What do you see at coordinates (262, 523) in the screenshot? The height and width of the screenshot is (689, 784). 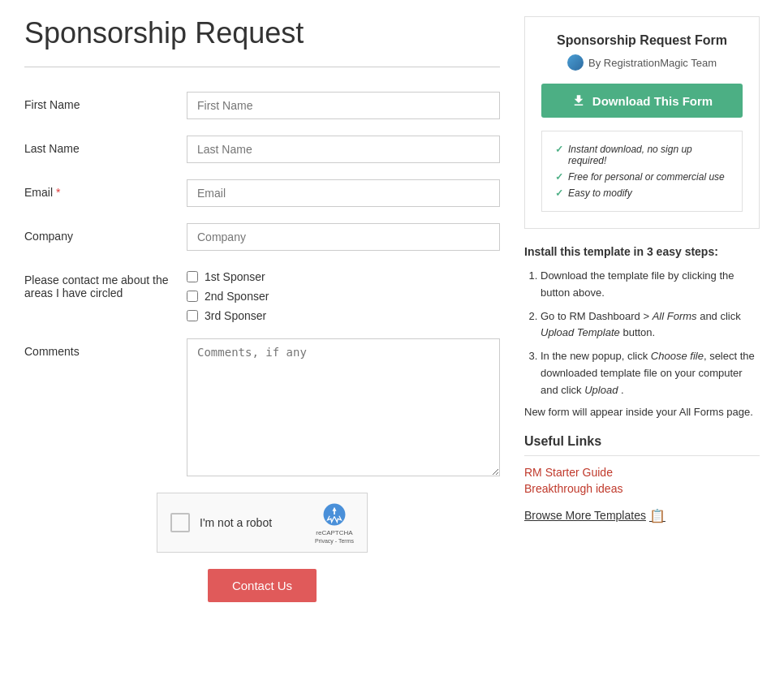 I see `recaptcha-wrapper: I'm not a robot reCAPTCHA Privacy - Term…` at bounding box center [262, 523].